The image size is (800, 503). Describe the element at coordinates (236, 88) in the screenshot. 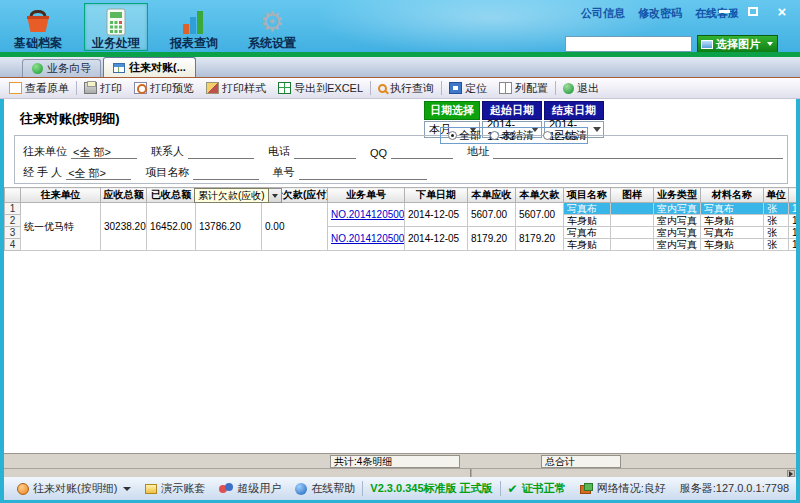

I see `print-style-button: 打印样式` at that location.